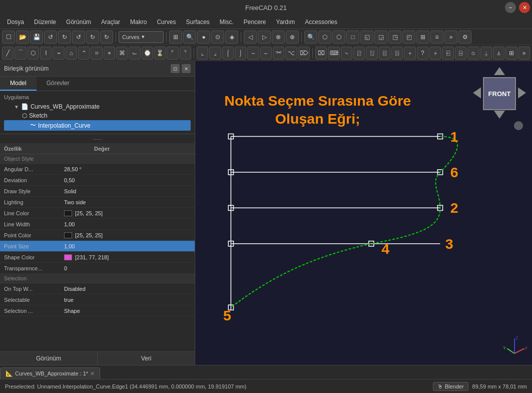  I want to click on pointcolor-swatch, so click(68, 235).